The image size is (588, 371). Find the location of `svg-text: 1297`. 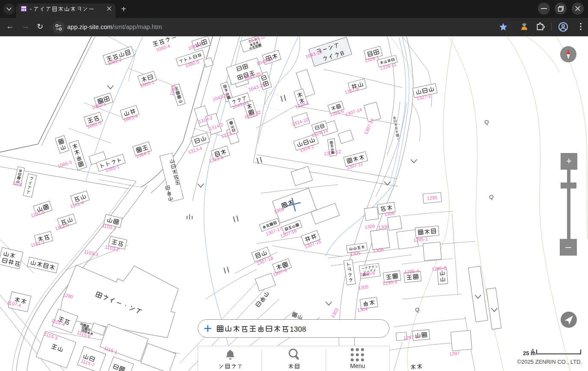

svg-text: 1297 is located at coordinates (454, 353).